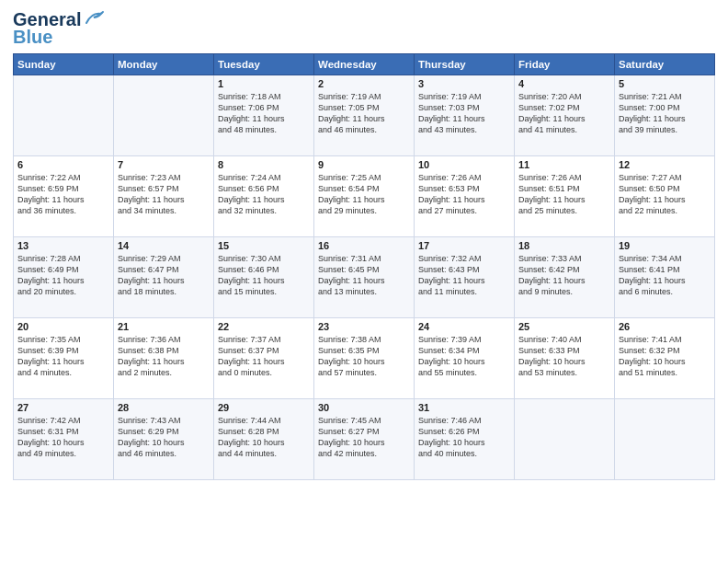  What do you see at coordinates (564, 327) in the screenshot?
I see `day-number: 25` at bounding box center [564, 327].